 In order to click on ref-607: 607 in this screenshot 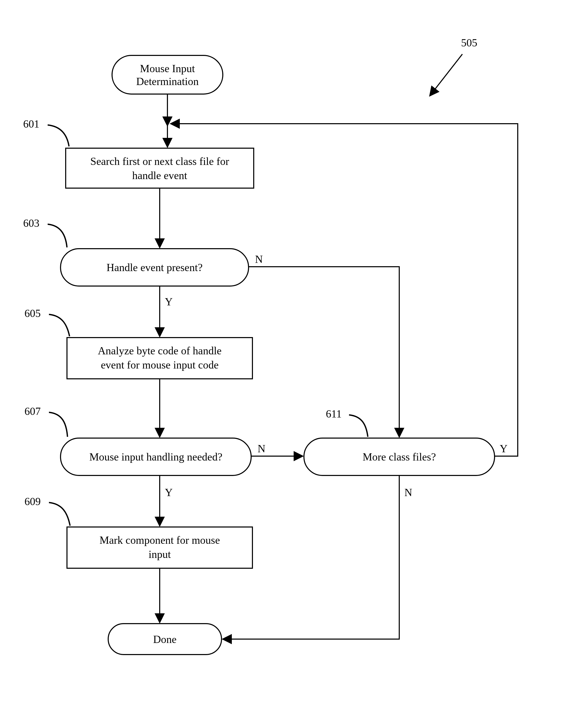, I will do `click(46, 421)`.